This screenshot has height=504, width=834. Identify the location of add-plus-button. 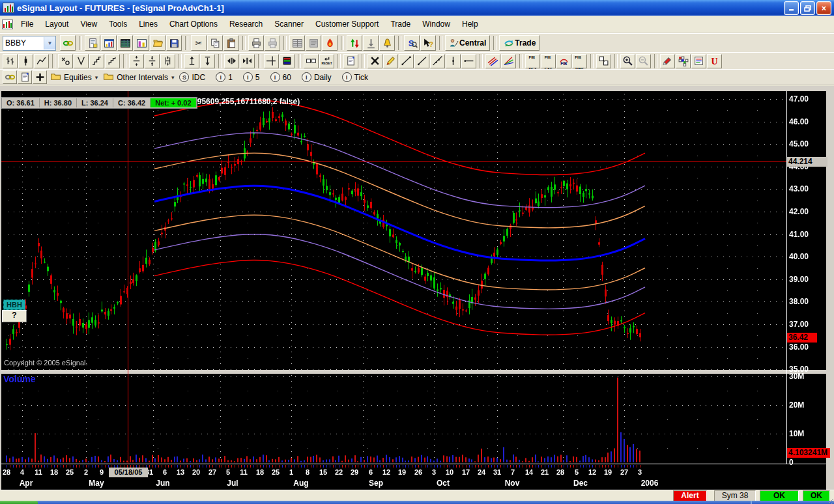
(40, 77).